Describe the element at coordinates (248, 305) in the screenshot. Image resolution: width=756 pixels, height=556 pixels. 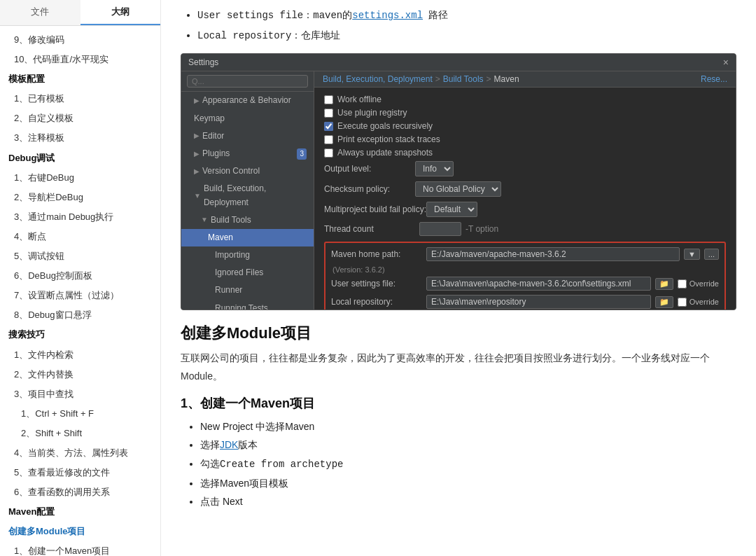
I see `tree-item-running-tests: Running Tests` at that location.